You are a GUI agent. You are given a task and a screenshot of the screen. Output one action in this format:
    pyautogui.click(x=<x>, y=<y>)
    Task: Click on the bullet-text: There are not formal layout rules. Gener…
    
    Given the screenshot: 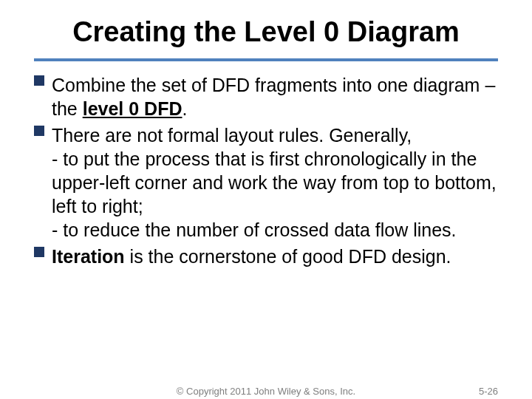 What is the action you would take?
    pyautogui.click(x=232, y=135)
    